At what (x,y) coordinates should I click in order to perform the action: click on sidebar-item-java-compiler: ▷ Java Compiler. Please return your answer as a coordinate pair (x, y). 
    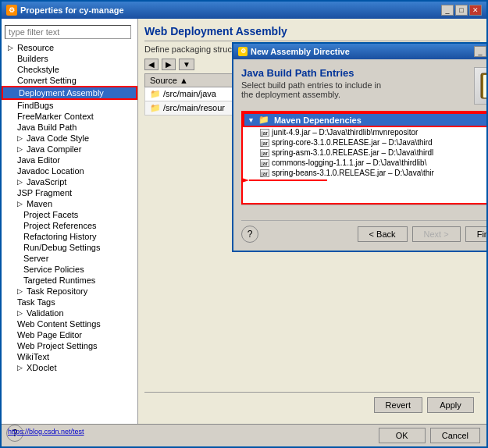
    Looking at the image, I should click on (69, 149).